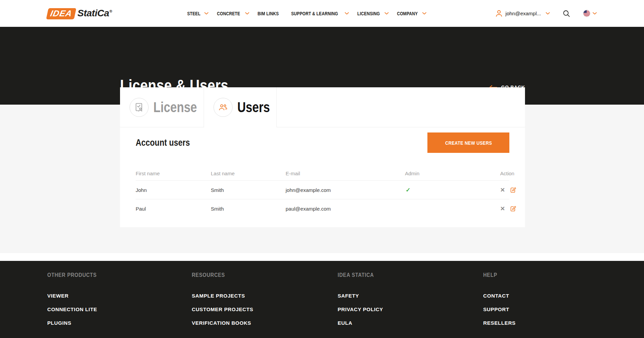  I want to click on cell-email: paul@example.com, so click(345, 209).